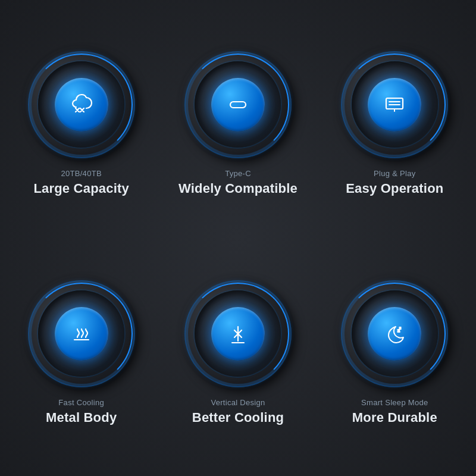 This screenshot has width=476, height=476. Describe the element at coordinates (395, 402) in the screenshot. I see `subtitle-more-durable: Smart Sleep Mode` at that location.